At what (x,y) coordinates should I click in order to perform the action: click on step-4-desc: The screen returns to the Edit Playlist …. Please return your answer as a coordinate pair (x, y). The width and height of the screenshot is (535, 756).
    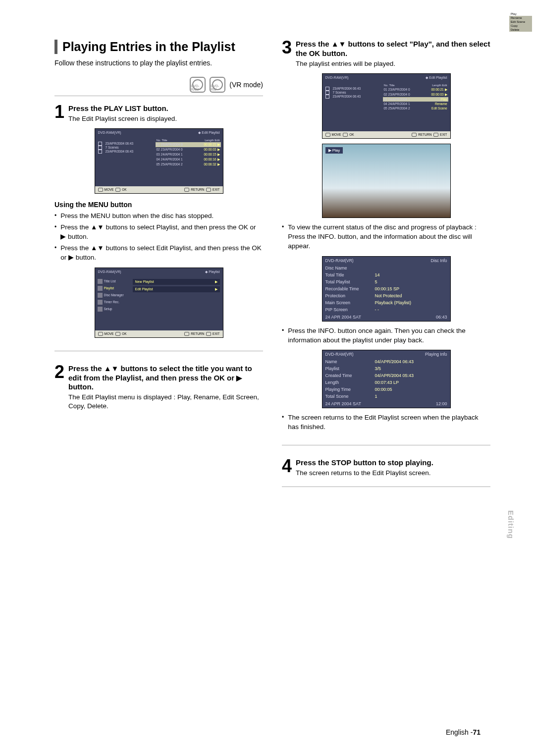
    Looking at the image, I should click on (393, 473).